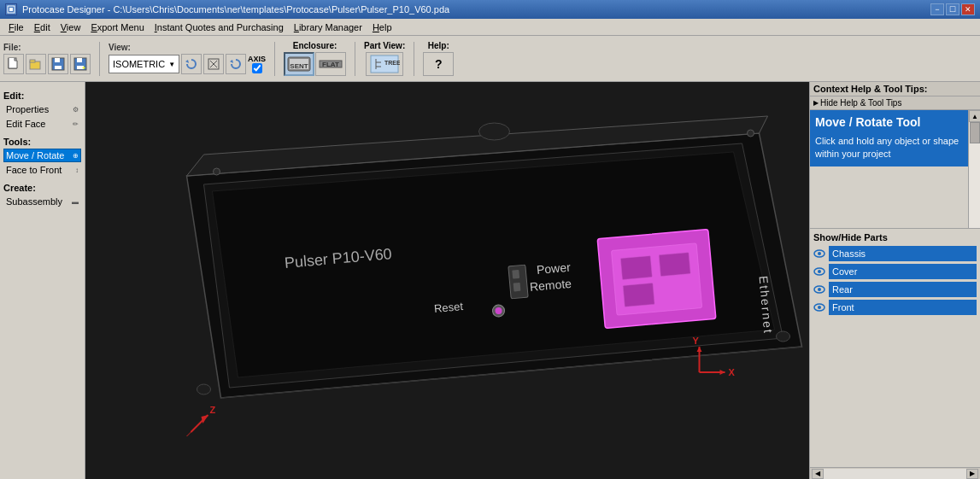 The image size is (980, 479). I want to click on svg-text: TREE, so click(392, 63).